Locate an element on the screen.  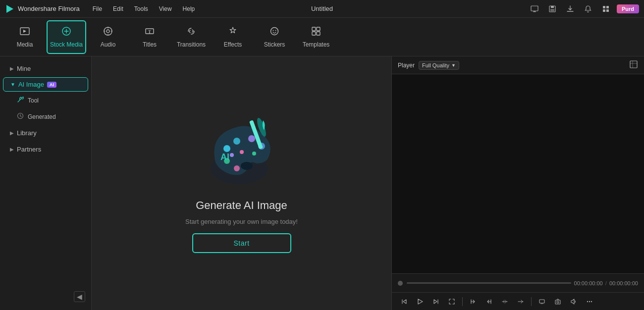
screen-mirror-button is located at coordinates (542, 302).